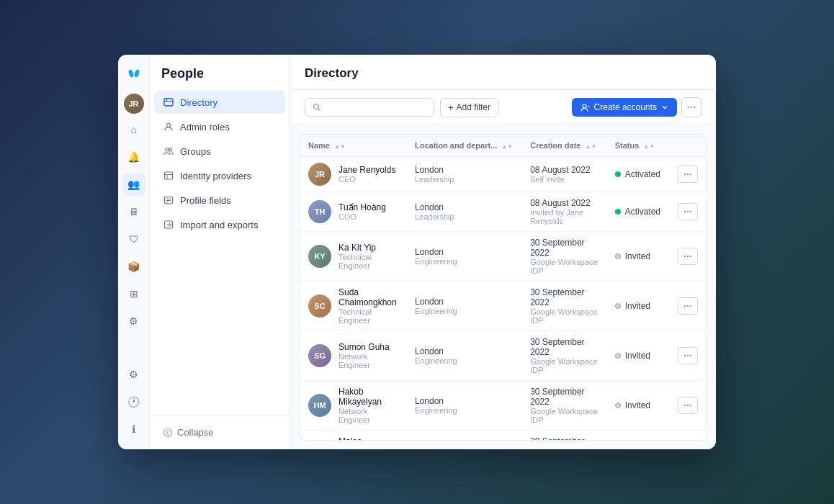 The height and width of the screenshot is (504, 834). I want to click on cell-name-6: MK Malee Kongthong Software Engineer, so click(353, 436).